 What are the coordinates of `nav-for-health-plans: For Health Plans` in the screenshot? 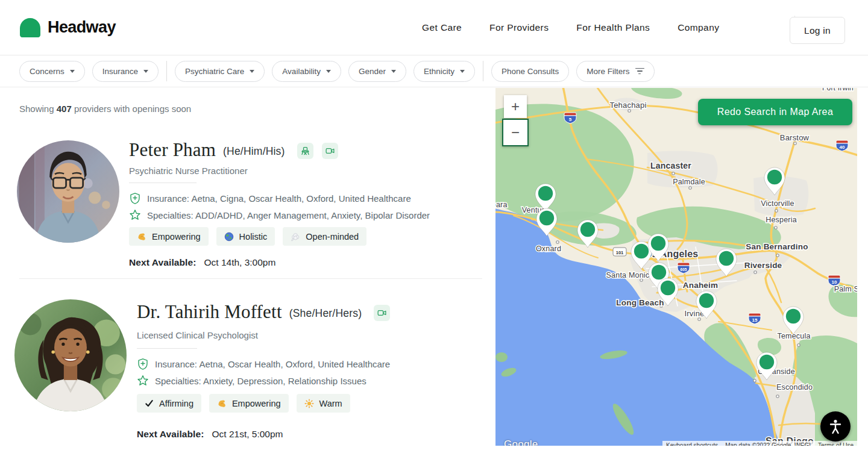 It's located at (613, 28).